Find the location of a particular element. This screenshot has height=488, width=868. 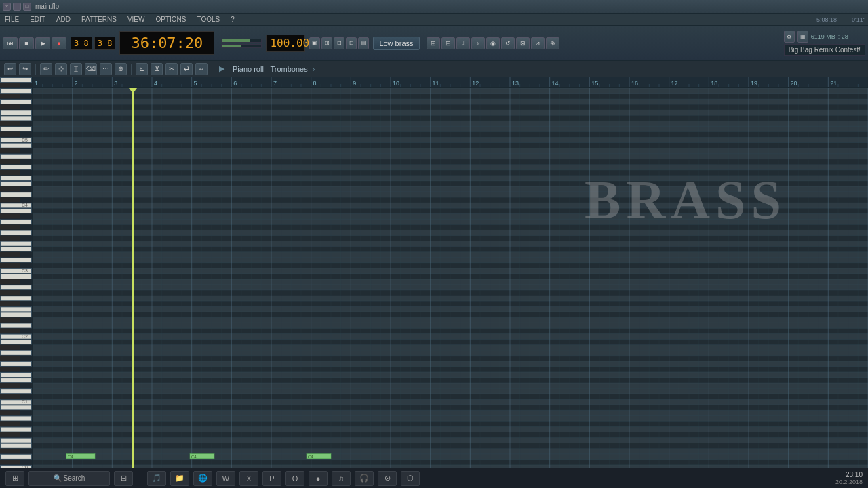

zoom-btn: ⊕ is located at coordinates (553, 43).